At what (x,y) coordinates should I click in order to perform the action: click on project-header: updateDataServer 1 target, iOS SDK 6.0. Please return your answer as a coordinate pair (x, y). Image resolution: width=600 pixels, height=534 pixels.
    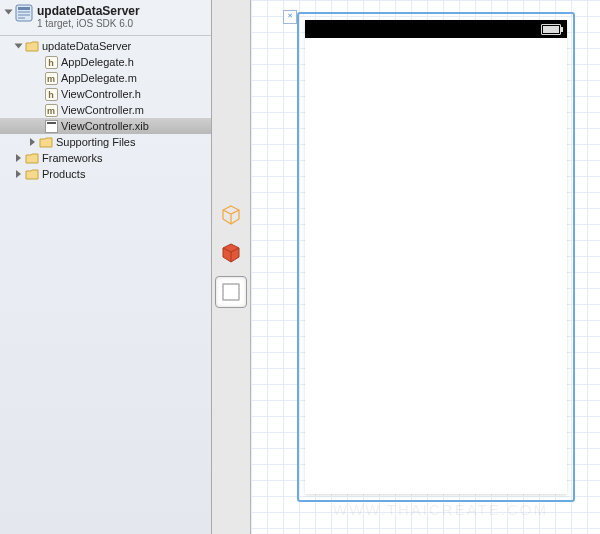
    Looking at the image, I should click on (106, 18).